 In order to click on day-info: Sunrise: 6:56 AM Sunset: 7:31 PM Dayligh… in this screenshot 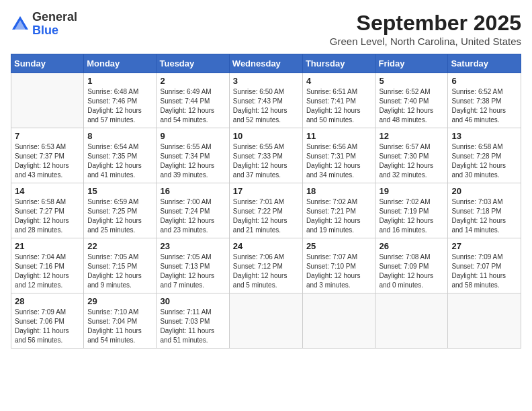, I will do `click(339, 161)`.